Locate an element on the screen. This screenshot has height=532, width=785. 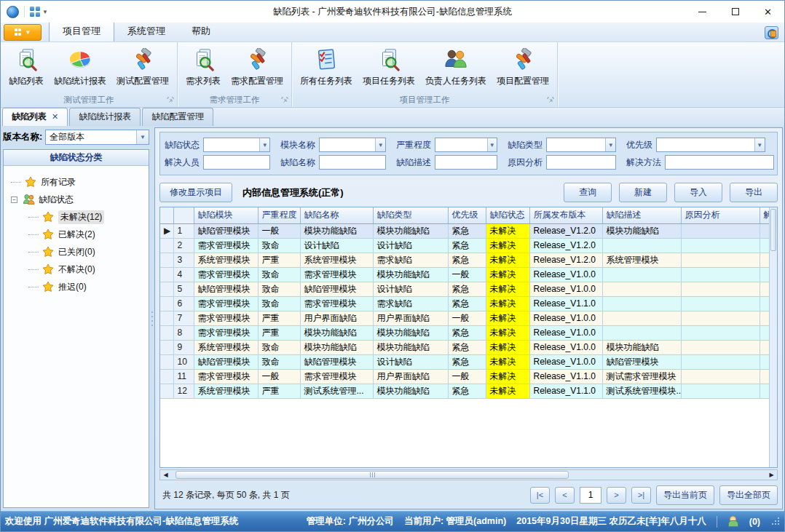
table-row: 4需求管理模块致命需求管理模块模块功能缺陷一般未解决Release_V1.0.0 is located at coordinates (465, 274).